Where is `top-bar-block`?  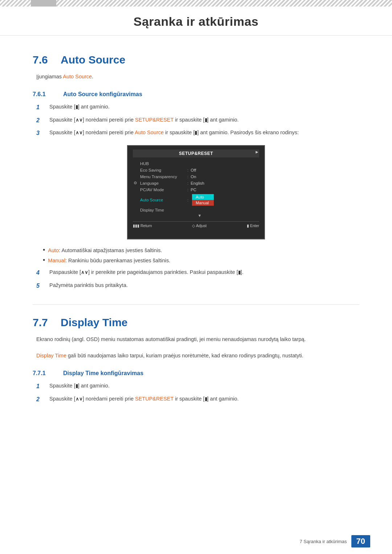
top-bar-block is located at coordinates (44, 3).